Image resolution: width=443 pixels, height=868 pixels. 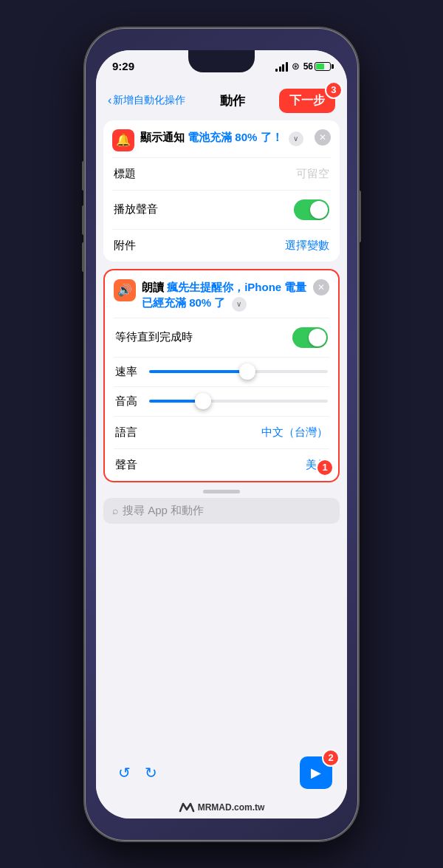 I want to click on speak-title: 朗讀 瘋先生提醒你，iPhone 電量已經充滿 80% 了 ∨, so click(x=224, y=295).